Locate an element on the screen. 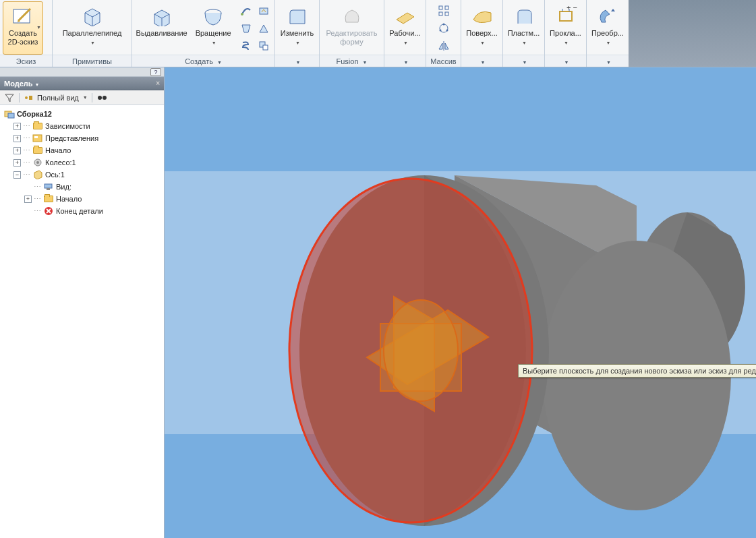  panel-create: Выдавливание Вращение Создать is located at coordinates (204, 34).